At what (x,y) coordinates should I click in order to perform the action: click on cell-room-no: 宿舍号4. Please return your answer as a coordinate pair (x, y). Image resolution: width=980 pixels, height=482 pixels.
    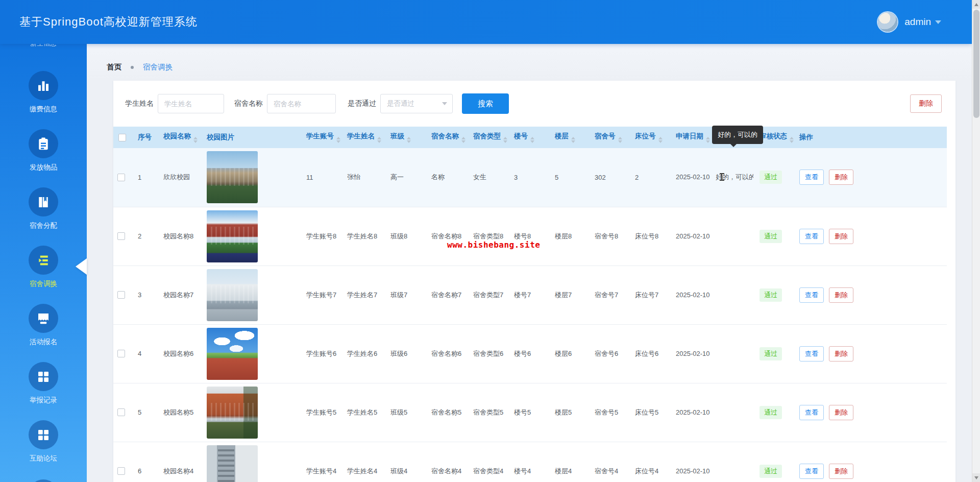
    Looking at the image, I should click on (610, 462).